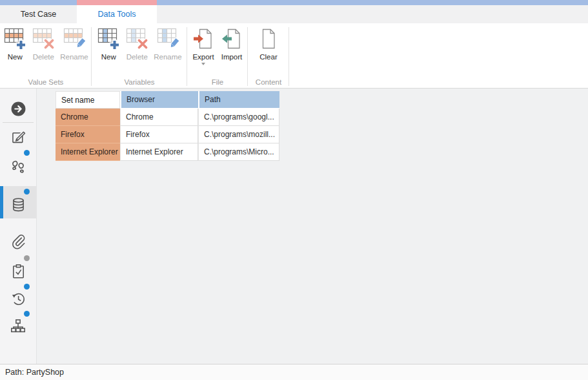  I want to click on row-ie-set-name: Internet Explorer, so click(88, 153).